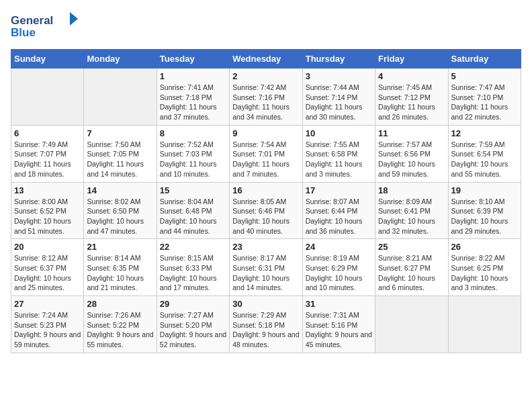  I want to click on calendar-cell: 26Sunrise: 8:22 AMSunset: 6:25 PMDayligh…, so click(484, 267).